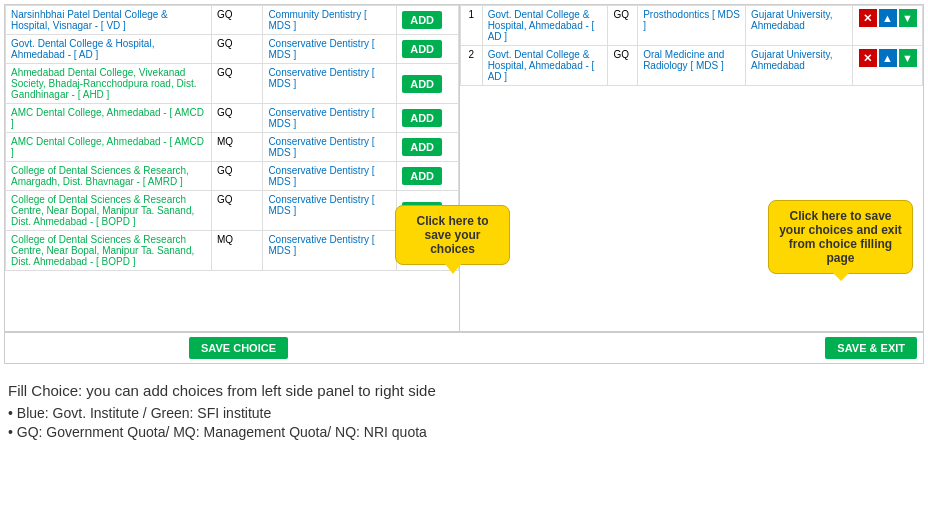  What do you see at coordinates (472, 66) in the screenshot?
I see `sr-no-cell: 2` at bounding box center [472, 66].